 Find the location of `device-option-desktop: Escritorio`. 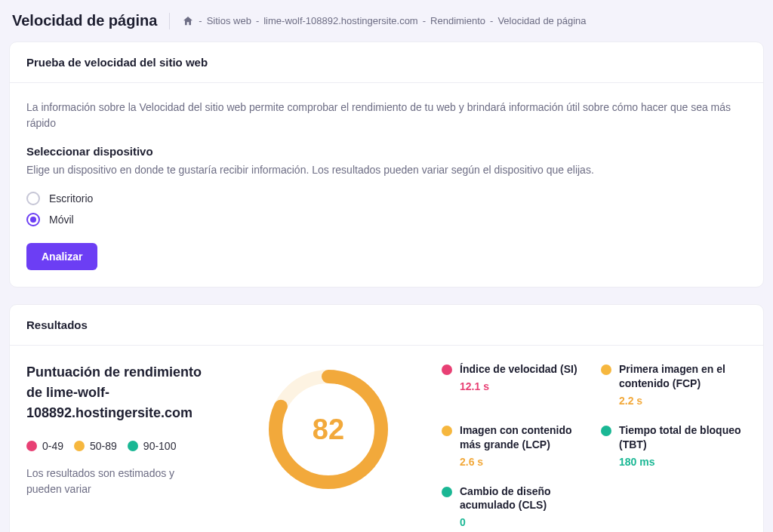

device-option-desktop: Escritorio is located at coordinates (386, 198).